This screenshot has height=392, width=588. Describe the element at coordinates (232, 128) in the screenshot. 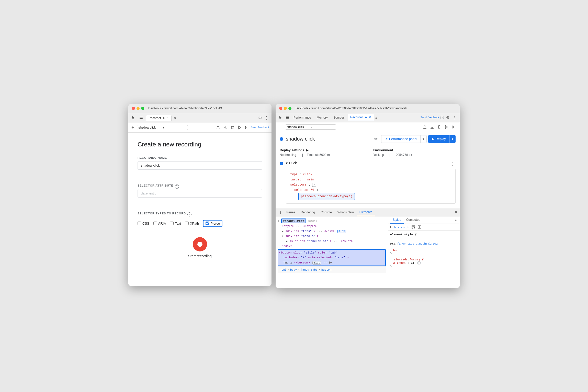

I see `delete-button` at that location.